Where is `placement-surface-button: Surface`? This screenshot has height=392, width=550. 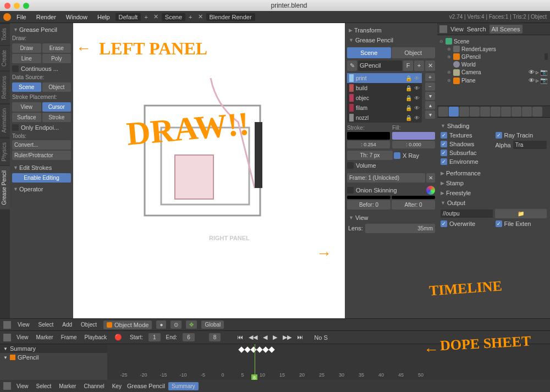 placement-surface-button: Surface is located at coordinates (26, 118).